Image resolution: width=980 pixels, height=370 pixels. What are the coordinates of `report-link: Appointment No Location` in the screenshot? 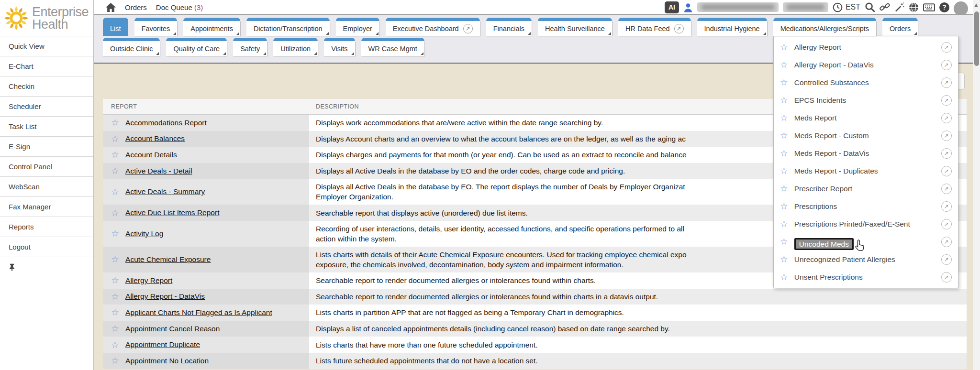 It's located at (167, 361).